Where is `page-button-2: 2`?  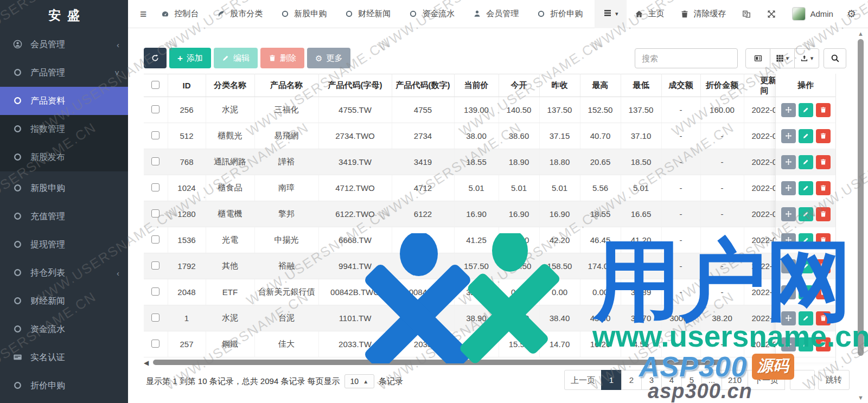
page-button-2: 2 is located at coordinates (631, 380).